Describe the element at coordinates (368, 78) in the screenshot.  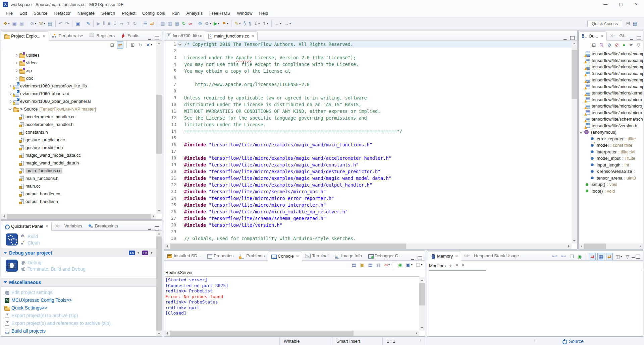
I see `code-line-6: 6` at that location.